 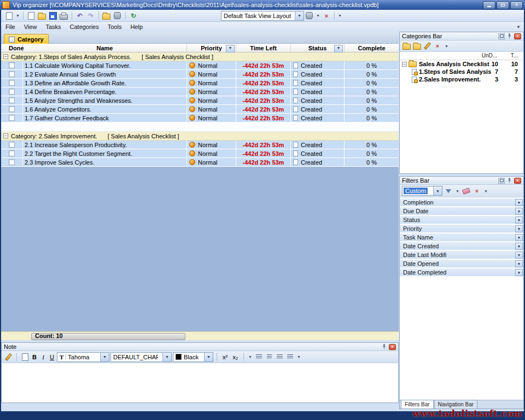 What do you see at coordinates (118, 16) in the screenshot?
I see `database-button` at bounding box center [118, 16].